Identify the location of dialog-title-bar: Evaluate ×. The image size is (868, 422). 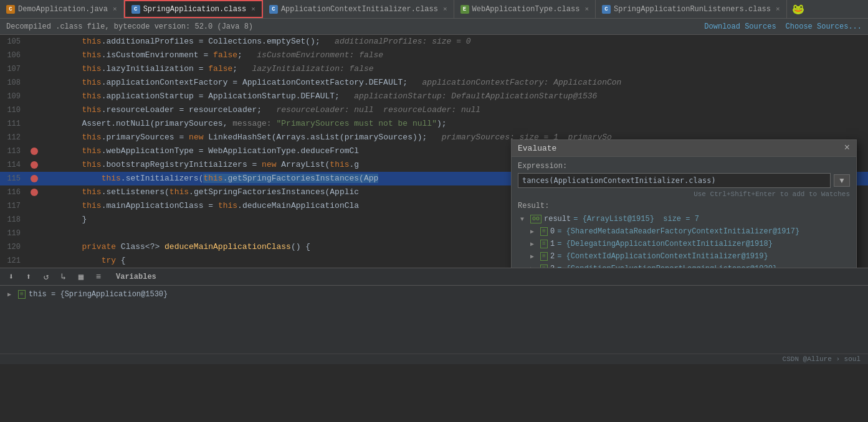
(684, 148).